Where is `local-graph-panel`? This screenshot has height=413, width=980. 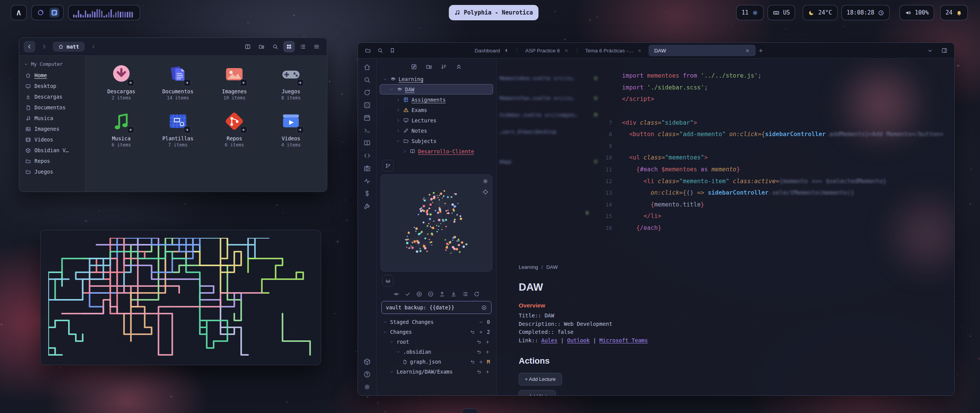
local-graph-panel is located at coordinates (436, 223).